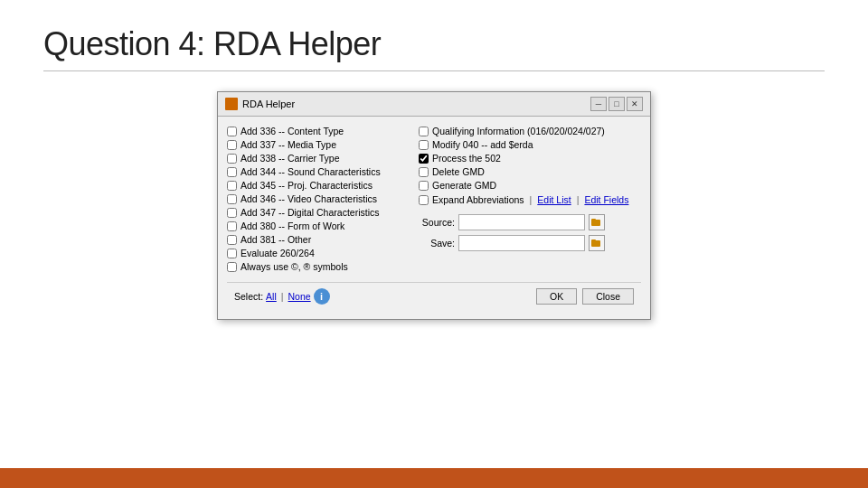 The height and width of the screenshot is (488, 868). I want to click on label-process502: Process the 502, so click(467, 158).